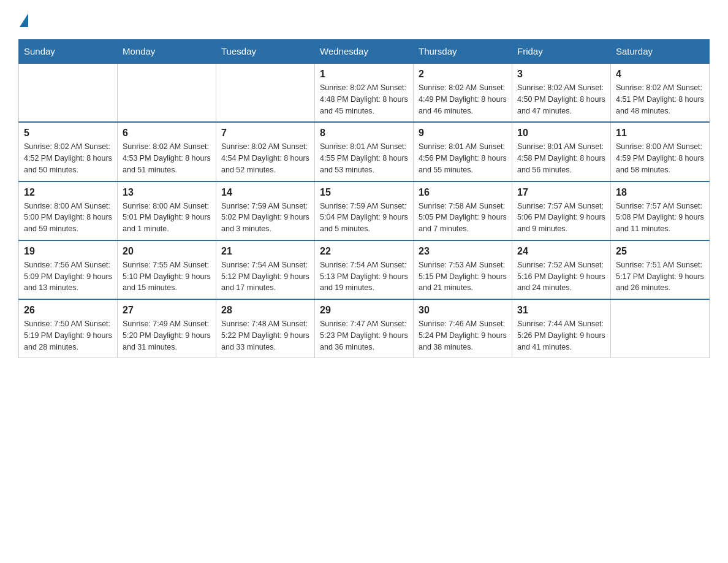 The width and height of the screenshot is (728, 563). I want to click on calendar-cell: 28Sunrise: 7:48 AM Sunset: 5:22 PM Dayli…, so click(266, 329).